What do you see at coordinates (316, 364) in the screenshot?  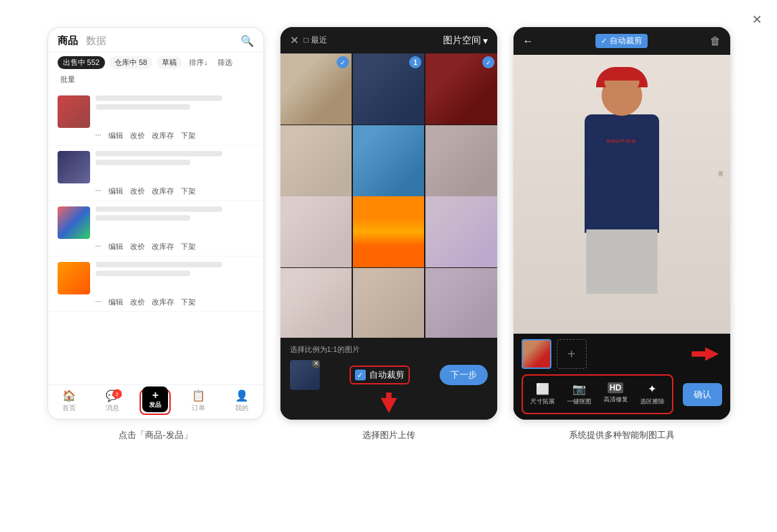 I see `thumb-remove-icon: ✕` at bounding box center [316, 364].